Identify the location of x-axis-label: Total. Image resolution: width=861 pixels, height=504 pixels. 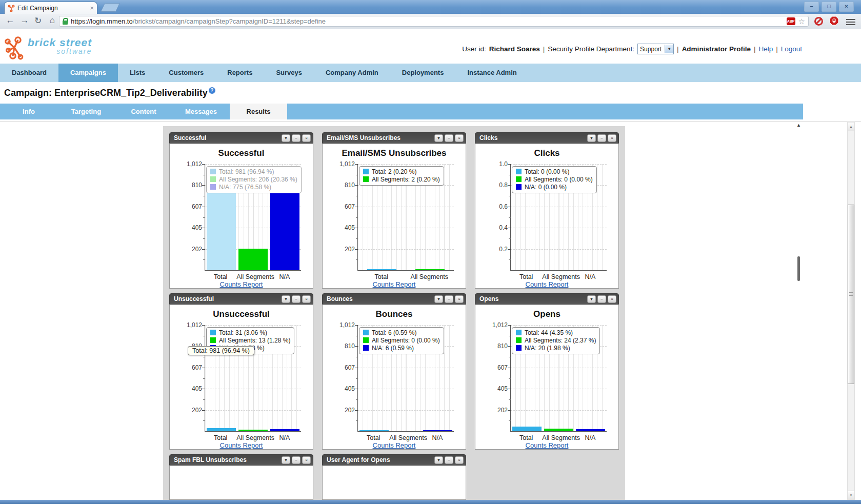
(382, 277).